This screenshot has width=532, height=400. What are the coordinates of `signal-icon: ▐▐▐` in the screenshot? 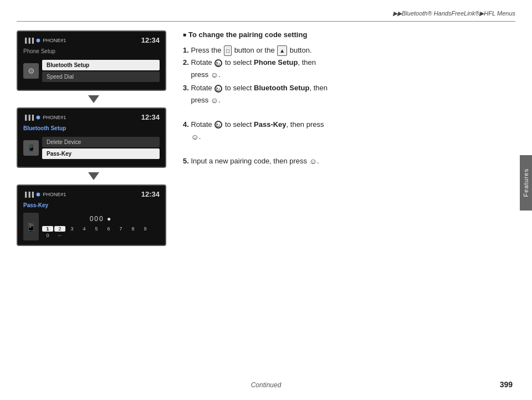 It's located at (29, 40).